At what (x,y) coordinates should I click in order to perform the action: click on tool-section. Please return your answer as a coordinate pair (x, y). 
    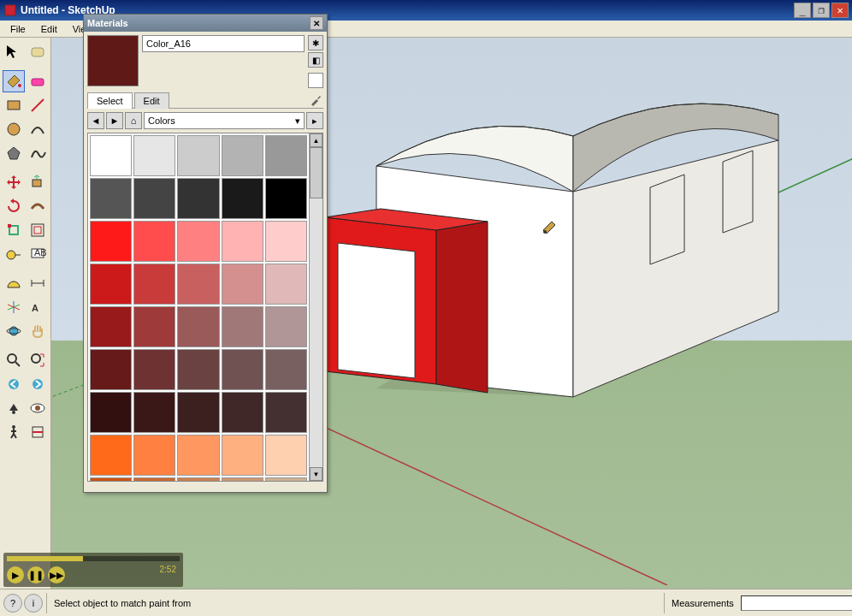
    Looking at the image, I should click on (38, 432).